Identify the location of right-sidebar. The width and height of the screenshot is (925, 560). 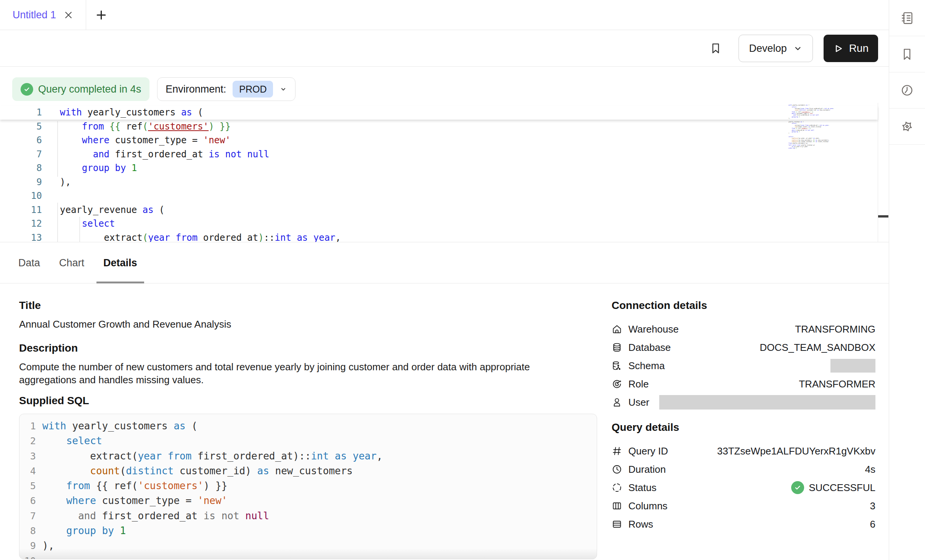
(907, 280).